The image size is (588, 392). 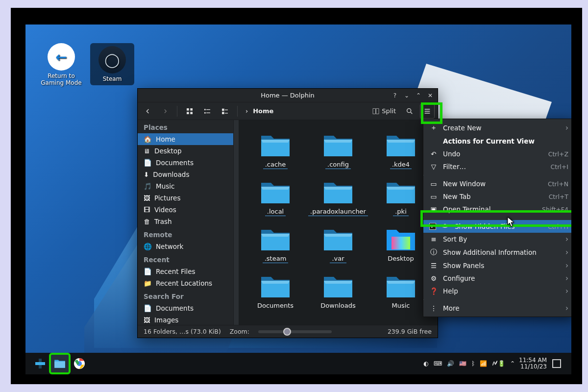 What do you see at coordinates (287, 332) in the screenshot?
I see `zoom-knob` at bounding box center [287, 332].